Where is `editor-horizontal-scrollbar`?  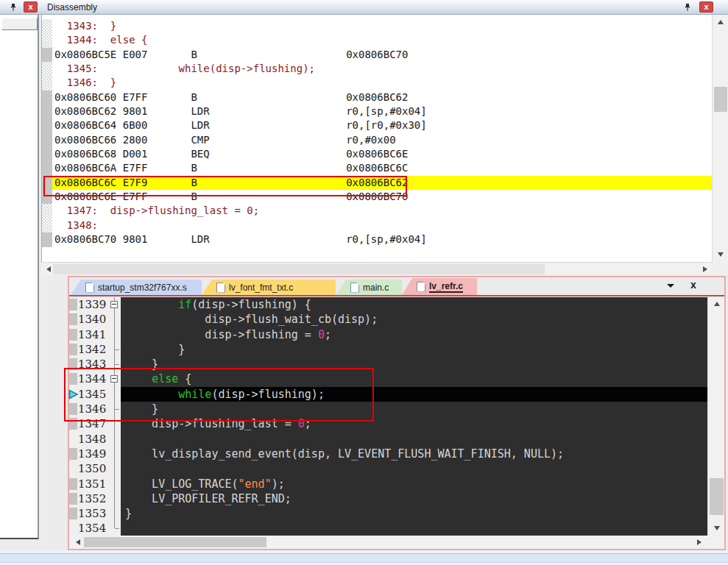
editor-horizontal-scrollbar is located at coordinates (397, 542).